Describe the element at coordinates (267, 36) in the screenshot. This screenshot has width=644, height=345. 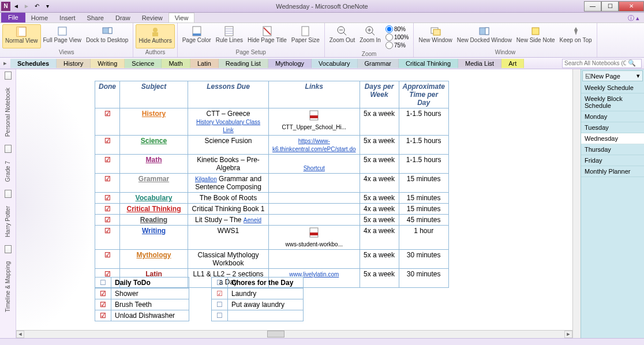
I see `hide-page-title-button: Hide Page Title` at that location.